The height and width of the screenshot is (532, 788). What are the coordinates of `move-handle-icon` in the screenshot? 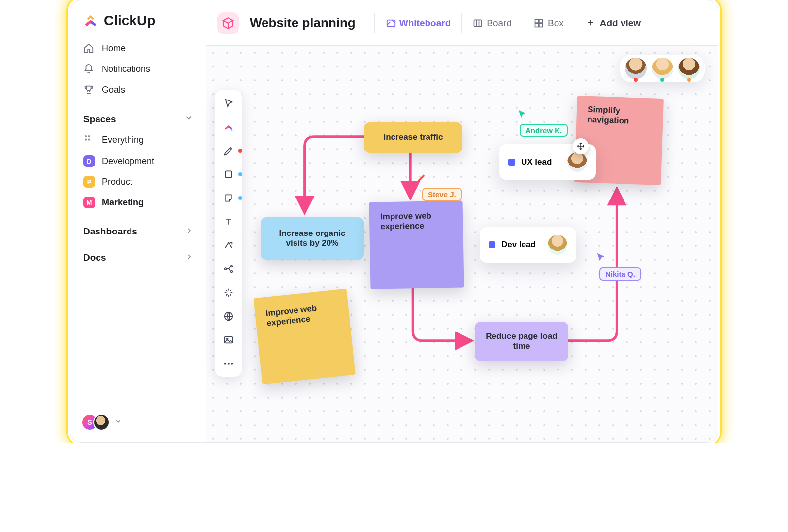 It's located at (581, 146).